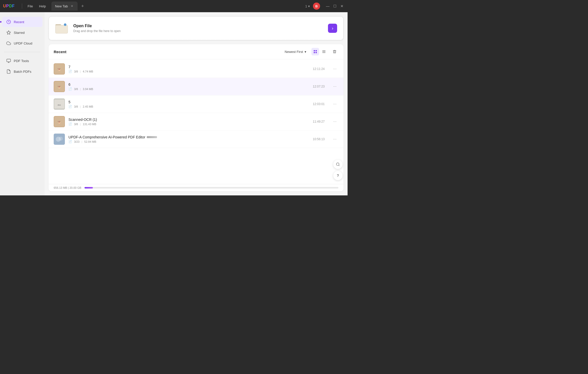 The width and height of the screenshot is (588, 374). Describe the element at coordinates (198, 31) in the screenshot. I see `open-file-subtitle: Drag and drop the file here to open` at that location.